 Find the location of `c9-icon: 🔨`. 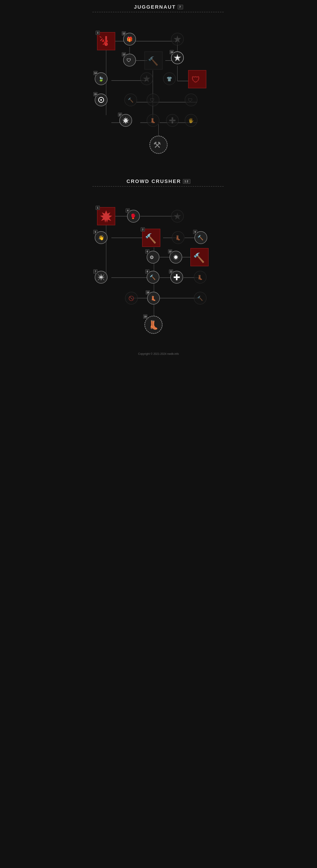

c9-icon: 🔨 is located at coordinates (201, 238).